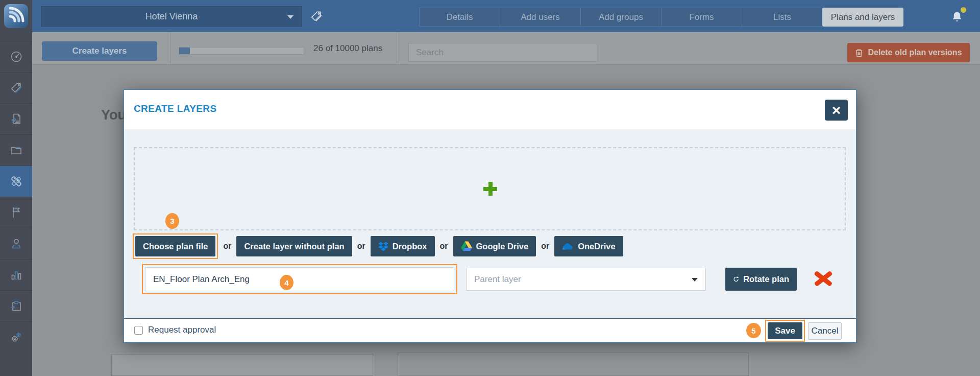 Image resolution: width=980 pixels, height=376 pixels. Describe the element at coordinates (16, 16) in the screenshot. I see `app-logo` at that location.